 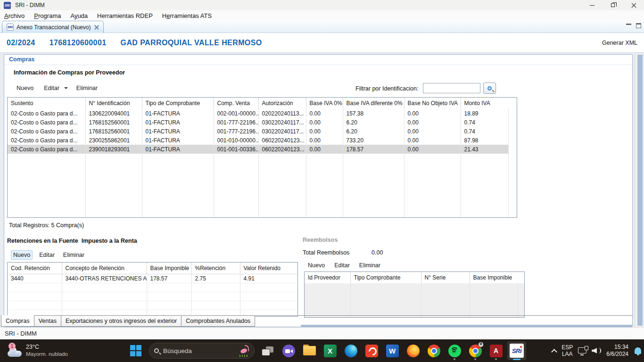 What do you see at coordinates (289, 351) in the screenshot?
I see `taskbar-icon-clipchamp` at bounding box center [289, 351].